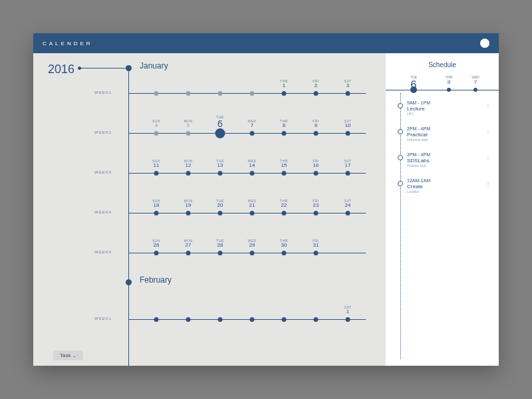 This screenshot has width=532, height=399. What do you see at coordinates (316, 243) in the screenshot?
I see `day-cell: FRI31` at bounding box center [316, 243].